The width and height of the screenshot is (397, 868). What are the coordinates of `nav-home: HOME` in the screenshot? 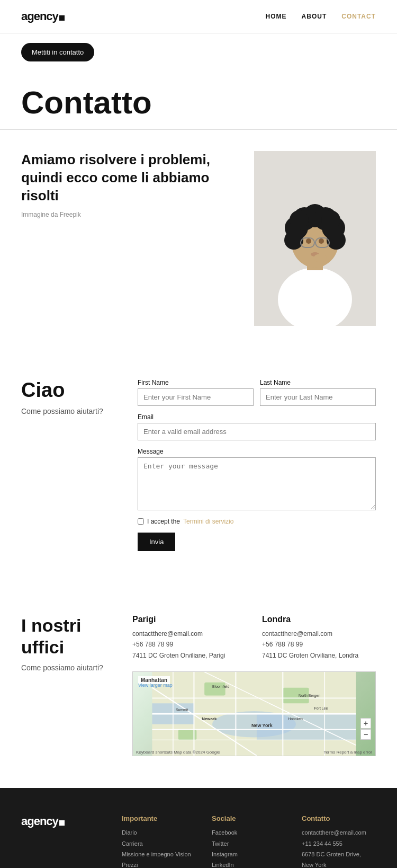 It's located at (276, 16).